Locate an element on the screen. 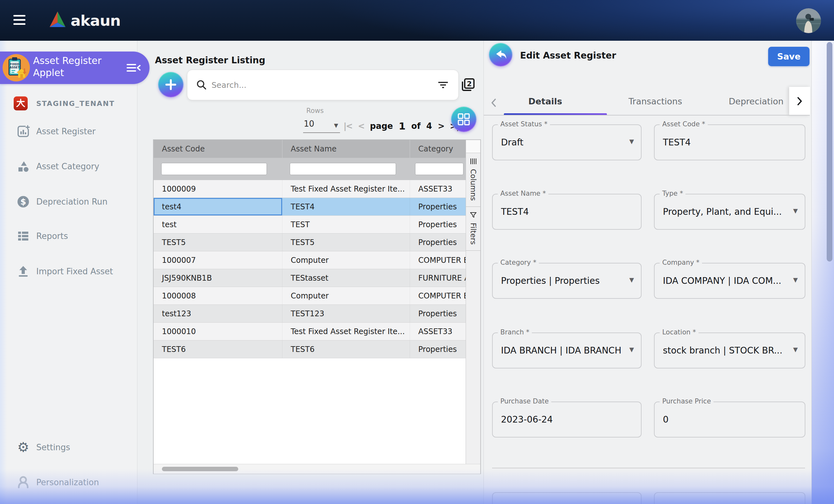  svg-text: FIXED is located at coordinates (15, 64).